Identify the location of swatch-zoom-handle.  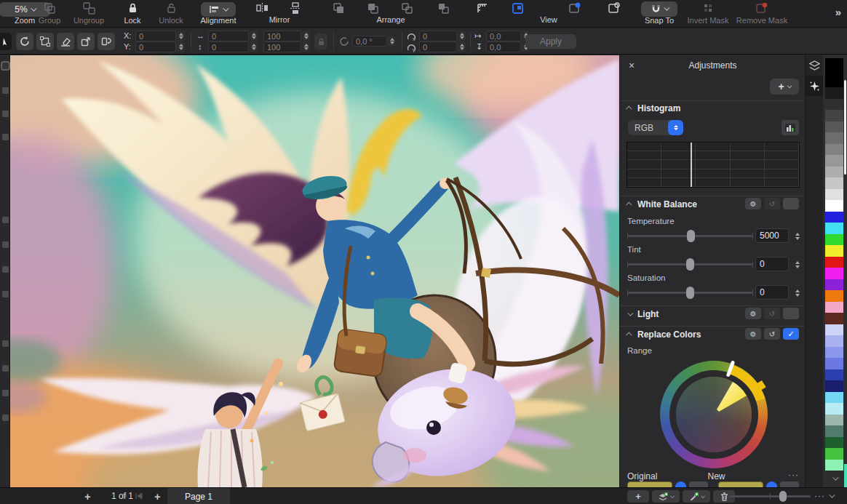
(783, 496).